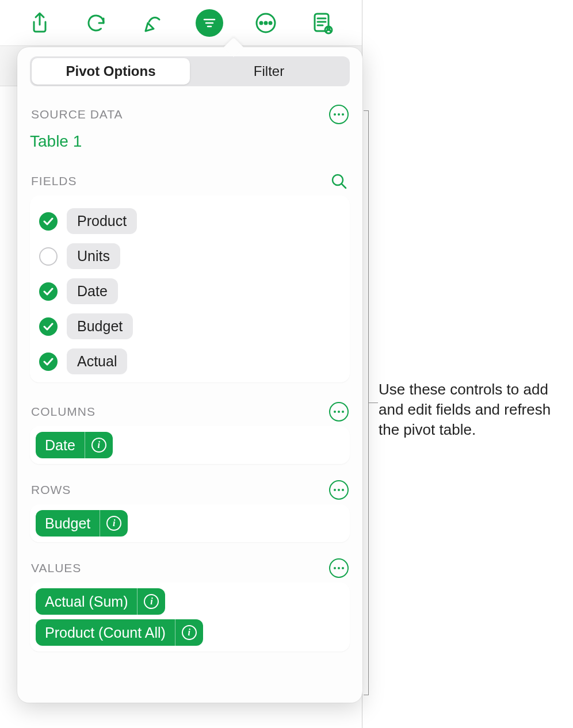 This screenshot has height=728, width=573. I want to click on columns-label: COLUMNS, so click(63, 412).